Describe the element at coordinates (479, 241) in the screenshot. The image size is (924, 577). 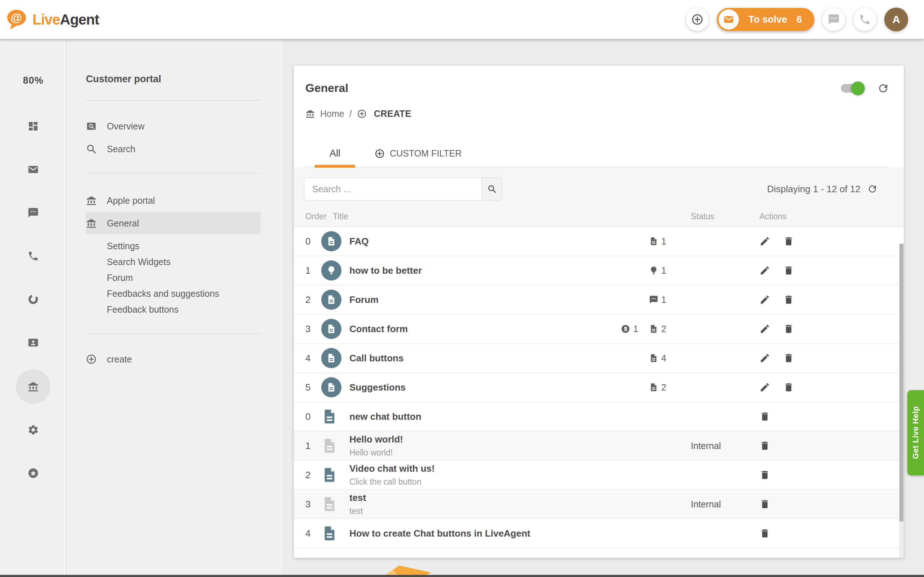
I see `category-title: FAQ` at that location.